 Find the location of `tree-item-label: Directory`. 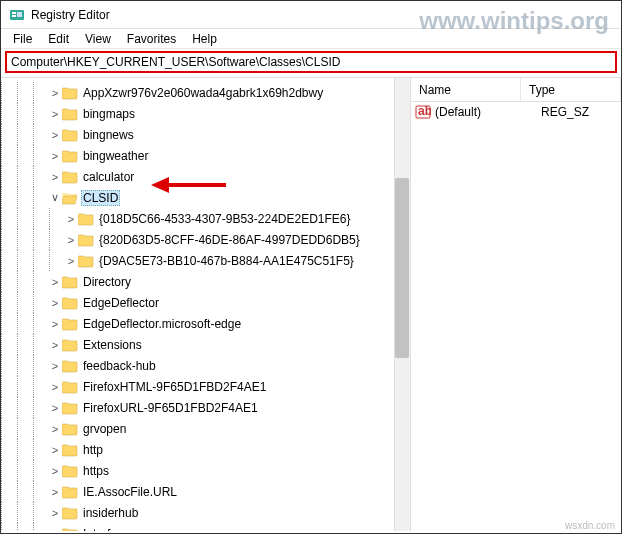

tree-item-label: Directory is located at coordinates (107, 282).